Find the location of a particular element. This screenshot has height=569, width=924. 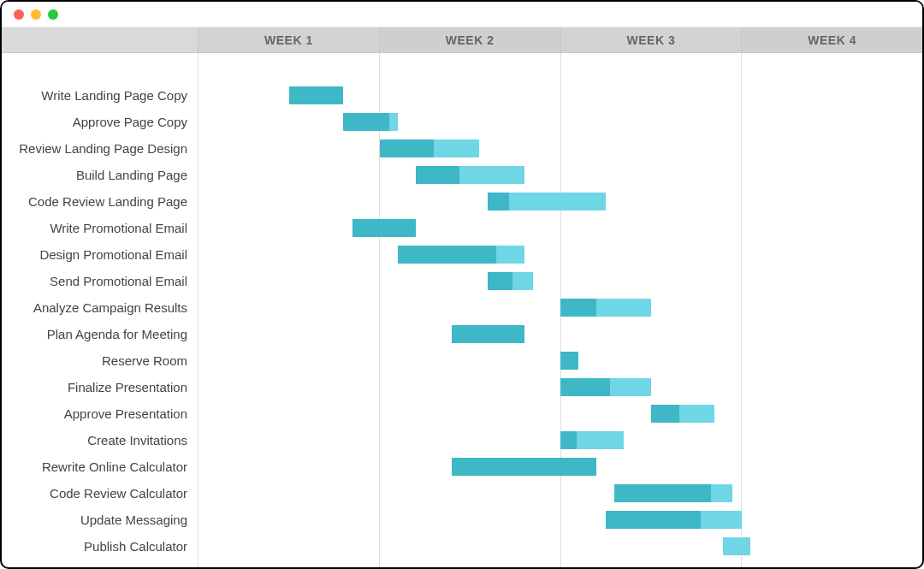

task-label: Code Review Calculator is located at coordinates (99, 493).